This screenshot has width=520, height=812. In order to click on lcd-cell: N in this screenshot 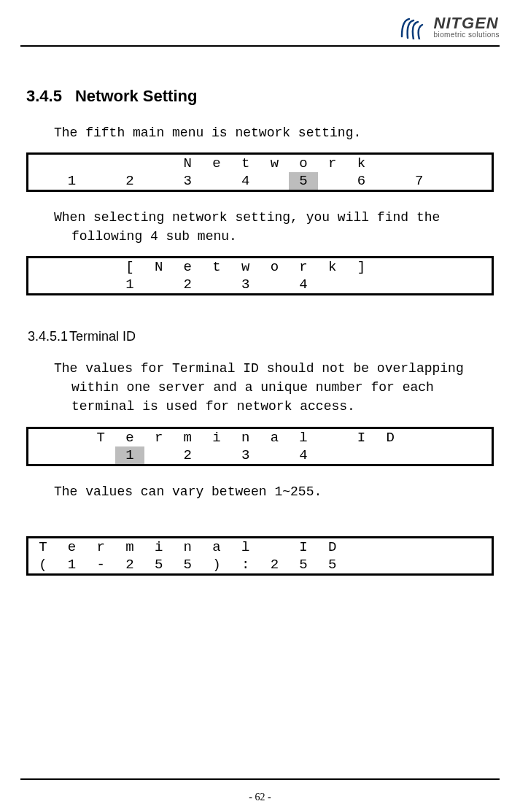, I will do `click(159, 267)`.